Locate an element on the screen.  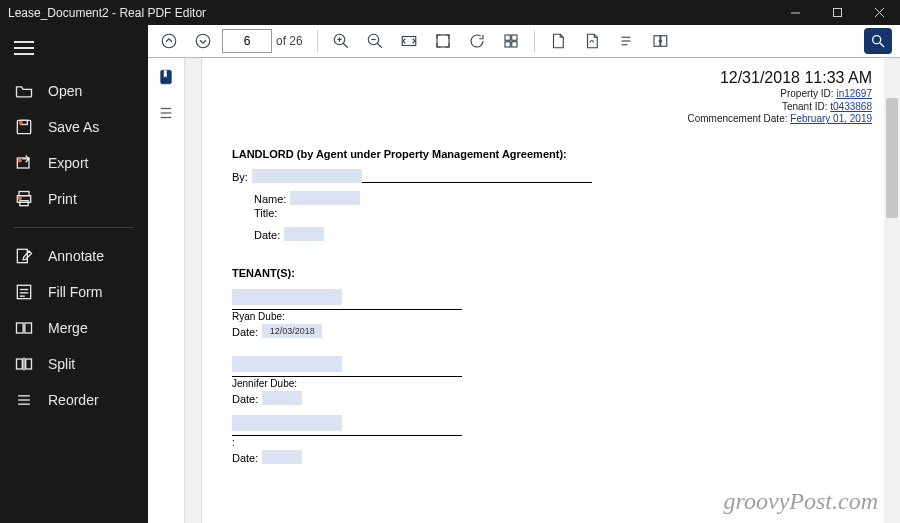
sidebar-item-fill-form: Fill Form is located at coordinates (74, 292).